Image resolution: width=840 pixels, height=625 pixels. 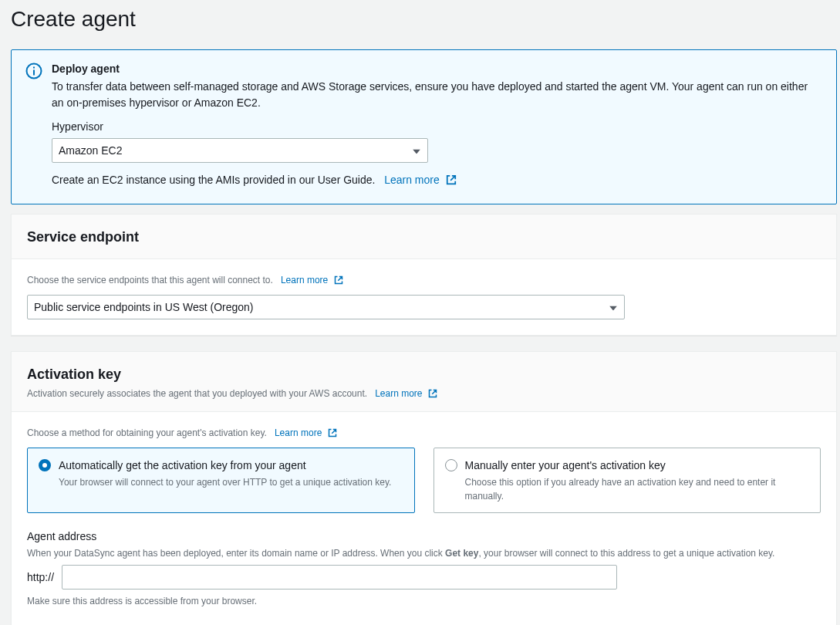 What do you see at coordinates (339, 577) in the screenshot?
I see `agent-address-input` at bounding box center [339, 577].